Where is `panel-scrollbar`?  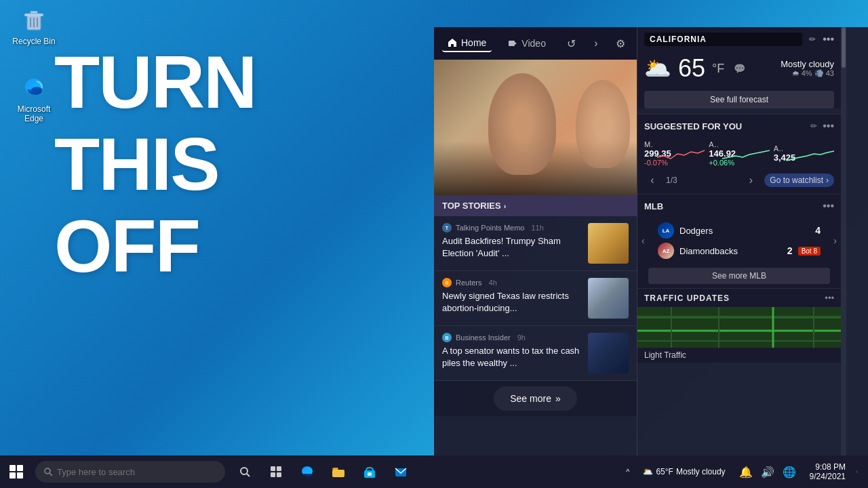
panel-scrollbar is located at coordinates (844, 244).